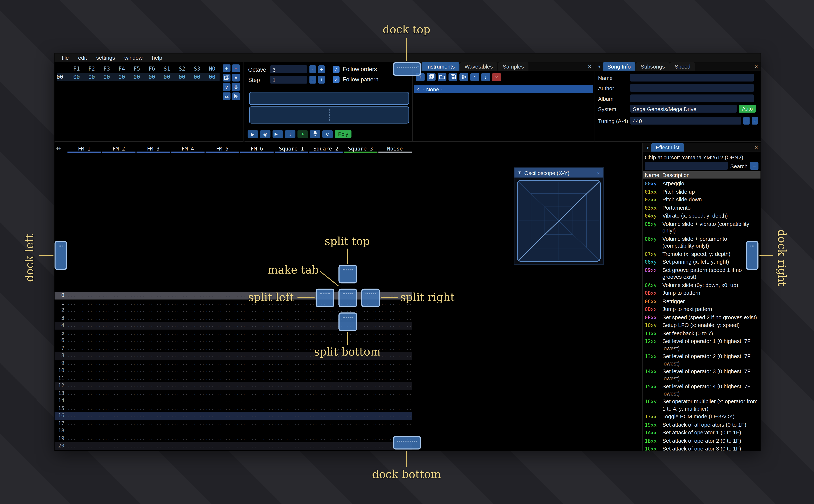  I want to click on collapse-icon: ▼, so click(520, 173).